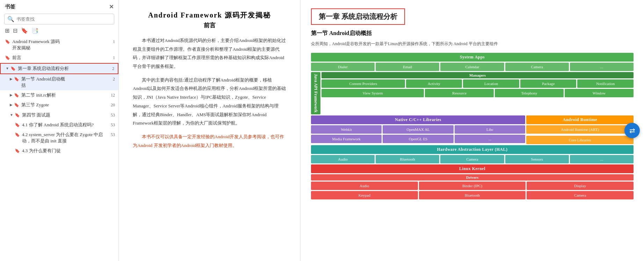  I want to click on notification-cell: Notification, so click(605, 84).